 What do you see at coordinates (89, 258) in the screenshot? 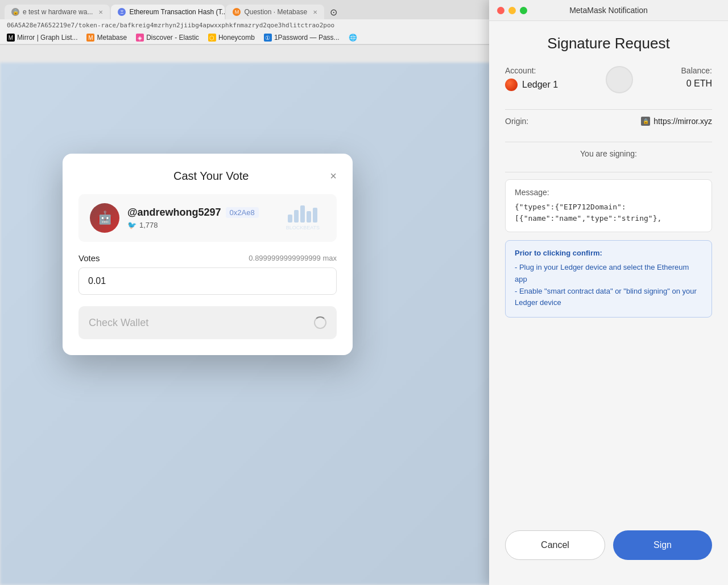
I see `votes-label: Votes` at bounding box center [89, 258].